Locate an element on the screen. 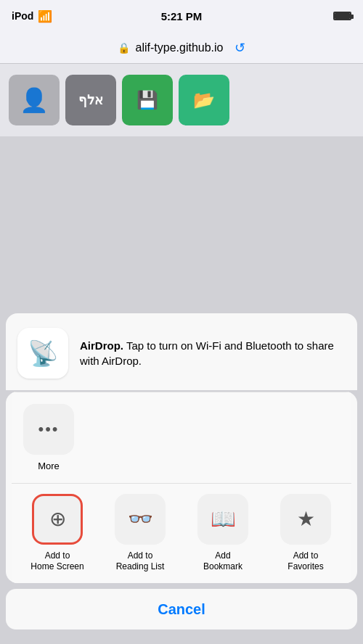 The height and width of the screenshot is (644, 363). bookmark-icon-box: 📖 is located at coordinates (223, 519).